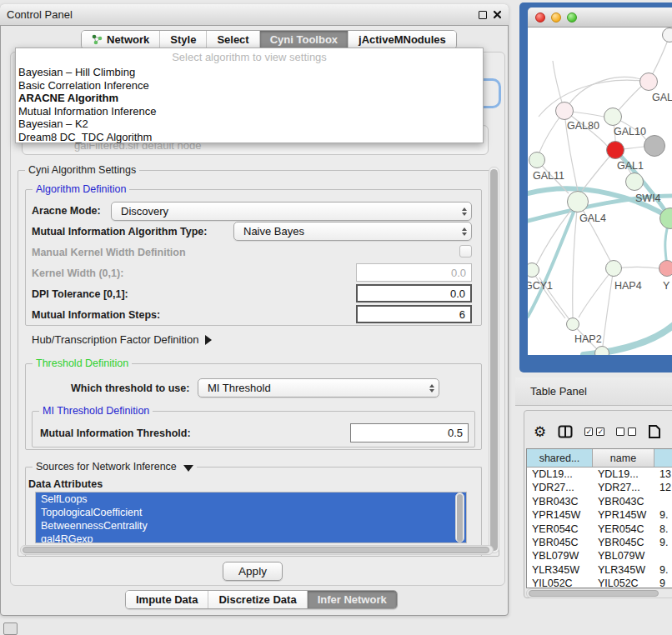  Describe the element at coordinates (497, 15) in the screenshot. I see `close-icon` at that location.